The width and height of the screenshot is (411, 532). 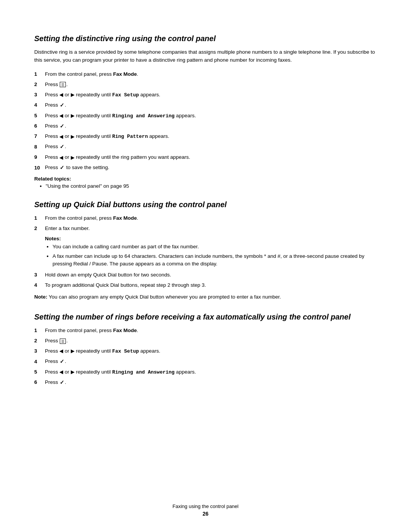 What do you see at coordinates (211, 256) in the screenshot?
I see `notes-list: You can include a calling card number as…` at bounding box center [211, 256].